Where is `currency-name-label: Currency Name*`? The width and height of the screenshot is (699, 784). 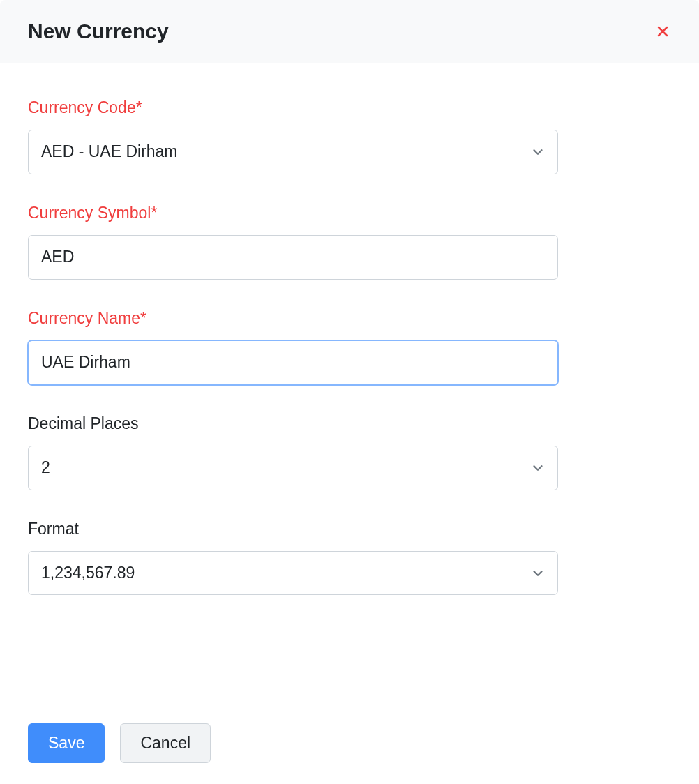
currency-name-label: Currency Name* is located at coordinates (293, 318).